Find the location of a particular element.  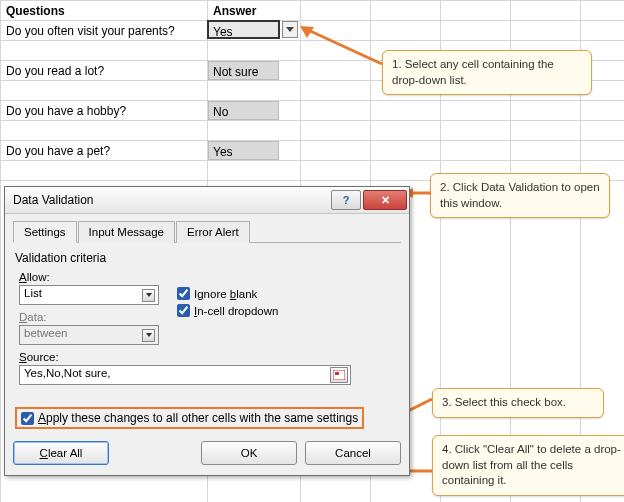

dialog-titlebar: Data Validation ? ✕ is located at coordinates (207, 200).